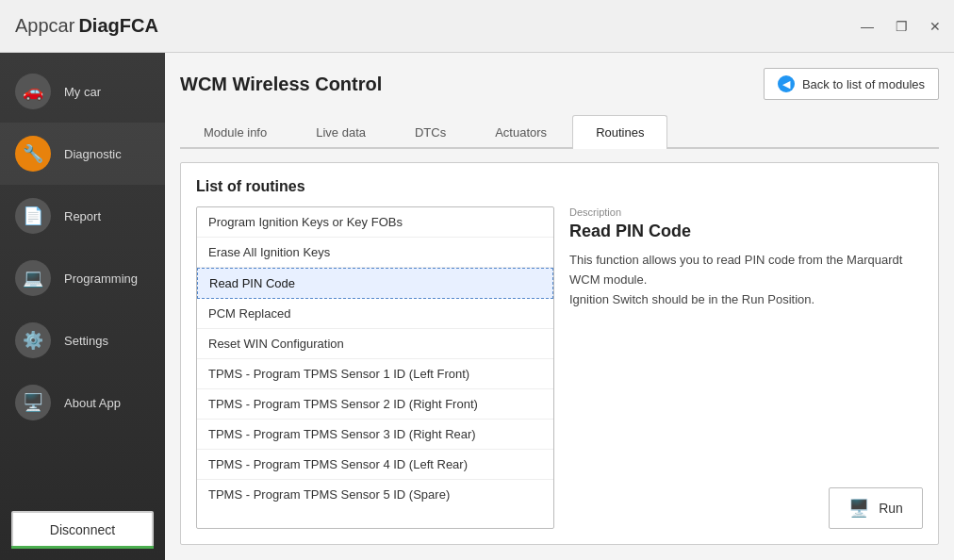 Image resolution: width=954 pixels, height=560 pixels. Describe the element at coordinates (92, 404) in the screenshot. I see `sidebar-label-about-app: About App` at that location.